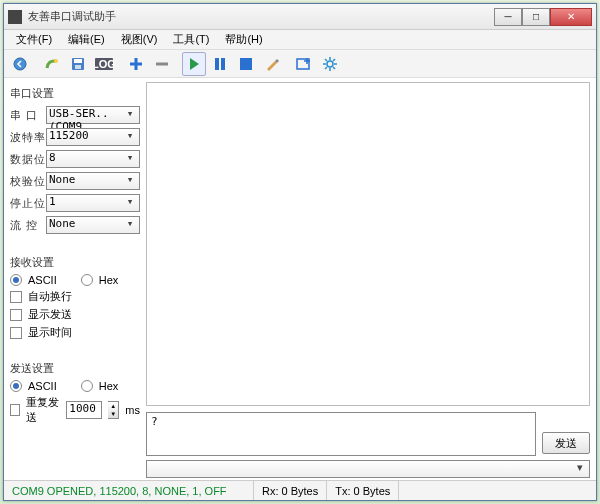 This screenshot has height=504, width=600. Describe the element at coordinates (16, 333) in the screenshot. I see `show-time-check` at that location.